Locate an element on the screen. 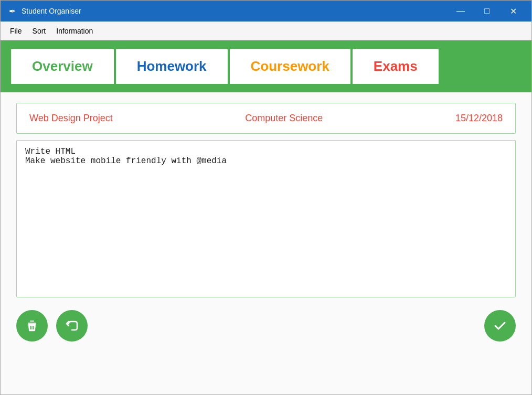 Image resolution: width=532 pixels, height=395 pixels. header-band: Overview Homework Coursework Exams is located at coordinates (266, 66).